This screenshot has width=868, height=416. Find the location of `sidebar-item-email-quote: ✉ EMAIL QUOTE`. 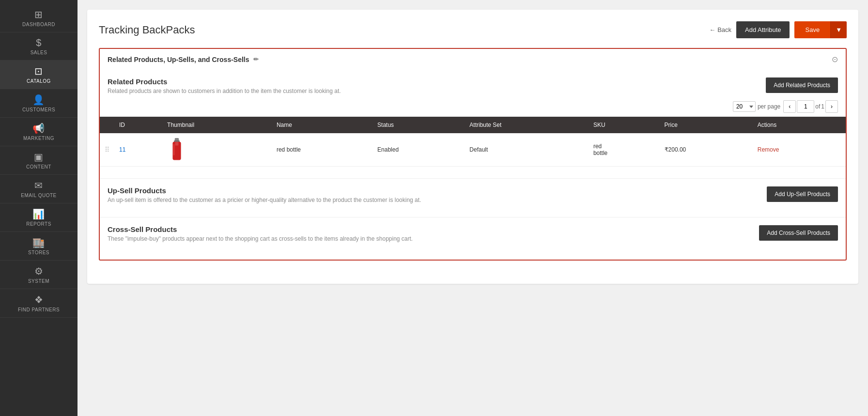

sidebar-item-email-quote: ✉ EMAIL QUOTE is located at coordinates (39, 189).